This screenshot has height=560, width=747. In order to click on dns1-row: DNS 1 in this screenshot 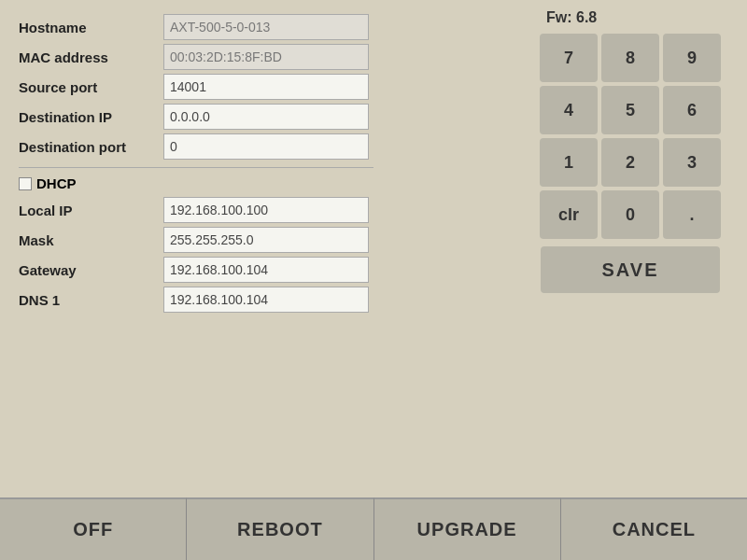, I will do `click(275, 300)`.